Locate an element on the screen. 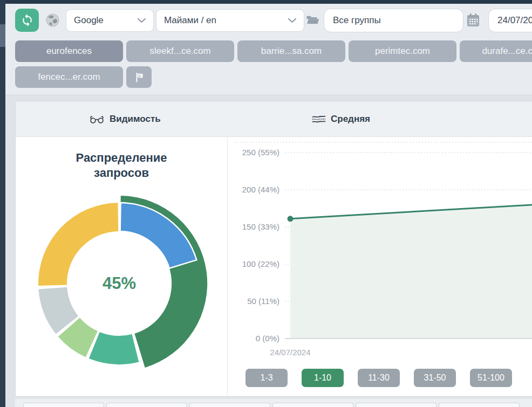  domain-chip: sleekf...ce.com is located at coordinates (180, 51).